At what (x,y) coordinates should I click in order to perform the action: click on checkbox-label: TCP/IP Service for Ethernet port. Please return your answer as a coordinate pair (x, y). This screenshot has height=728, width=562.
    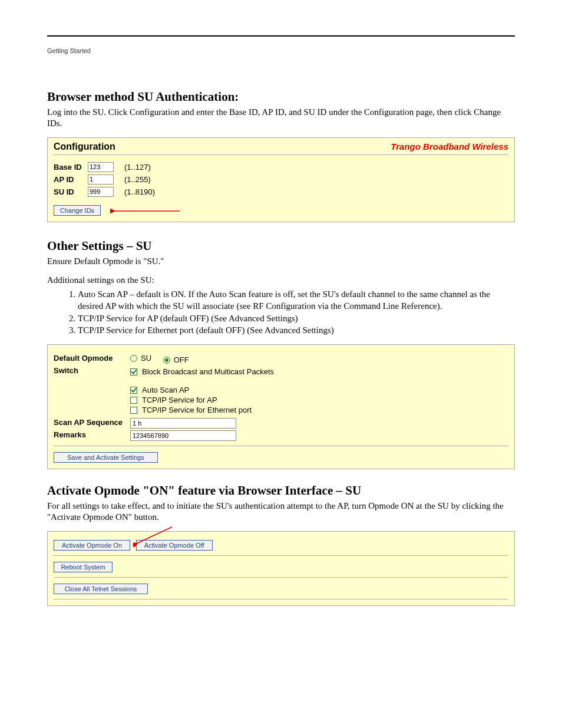
    Looking at the image, I should click on (197, 410).